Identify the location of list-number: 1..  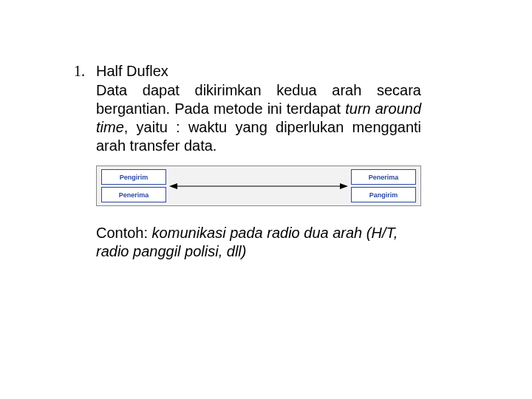
(85, 71).